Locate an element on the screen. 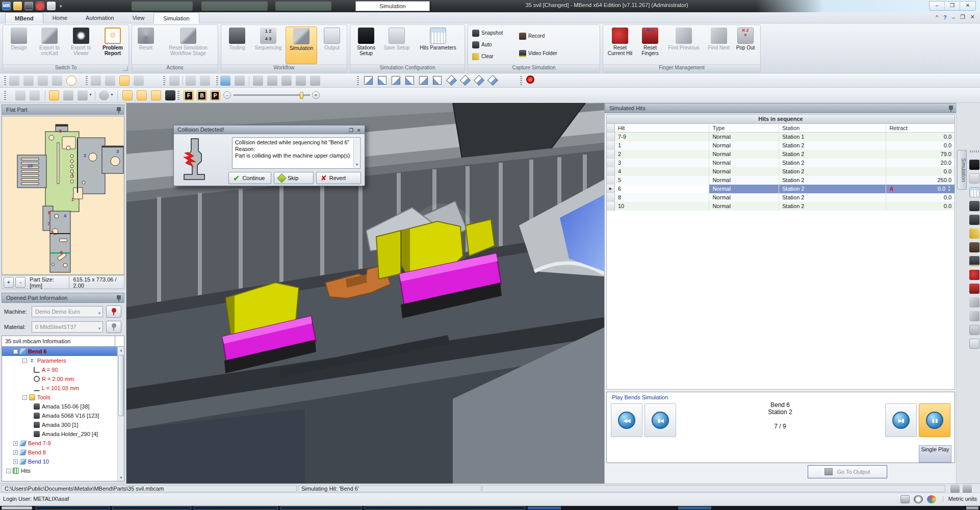 This screenshot has width=980, height=510. reset-simulation-workflow-stage-button: Reset Simulation Workflow Stage is located at coordinates (188, 45).